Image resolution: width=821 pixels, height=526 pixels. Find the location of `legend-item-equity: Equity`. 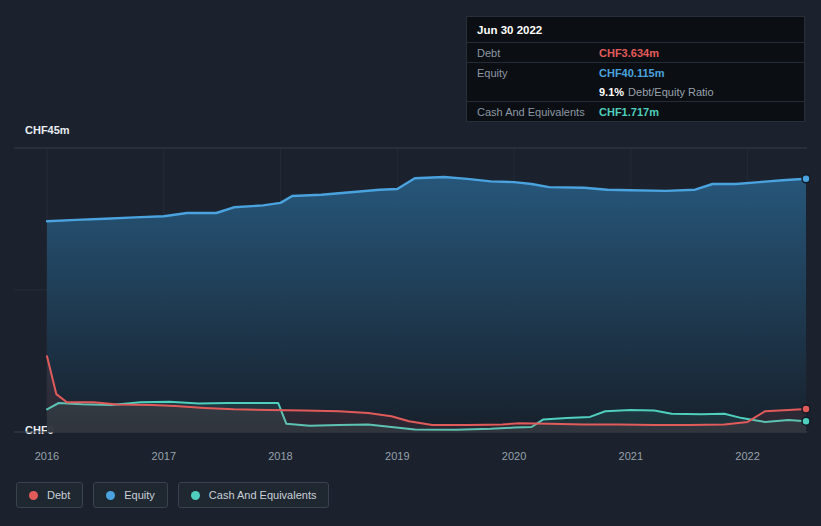

legend-item-equity: Equity is located at coordinates (130, 495).